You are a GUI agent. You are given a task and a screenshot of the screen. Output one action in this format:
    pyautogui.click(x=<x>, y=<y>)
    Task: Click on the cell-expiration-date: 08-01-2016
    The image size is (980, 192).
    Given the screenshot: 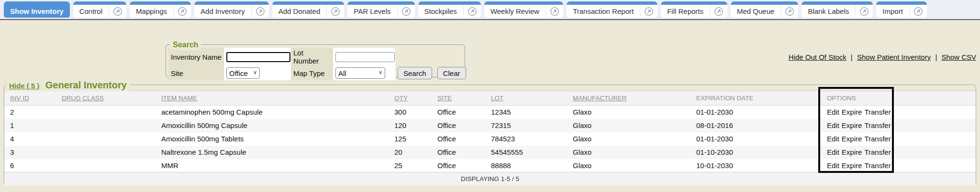 What is the action you would take?
    pyautogui.click(x=756, y=126)
    